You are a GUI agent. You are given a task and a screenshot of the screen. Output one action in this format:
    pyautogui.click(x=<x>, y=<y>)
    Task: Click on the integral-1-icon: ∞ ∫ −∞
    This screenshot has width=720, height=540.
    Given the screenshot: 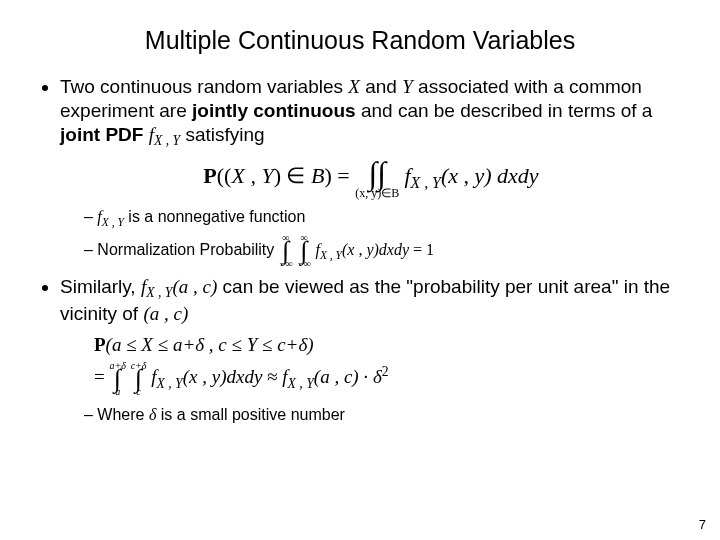 What is the action you would take?
    pyautogui.click(x=286, y=251)
    